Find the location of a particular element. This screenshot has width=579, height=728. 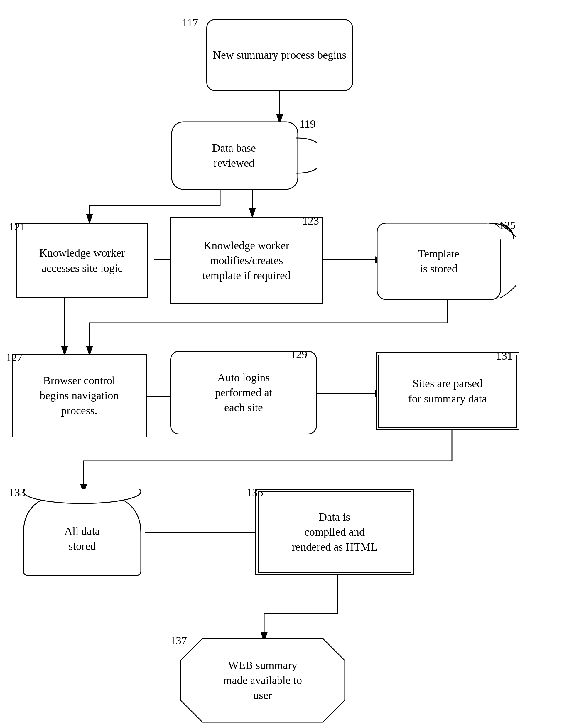

node-all-data-stored-text: All datastored is located at coordinates (82, 539).